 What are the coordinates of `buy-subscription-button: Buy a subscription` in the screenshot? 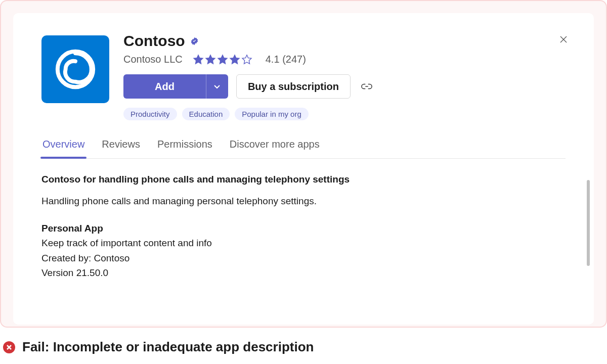 It's located at (293, 86).